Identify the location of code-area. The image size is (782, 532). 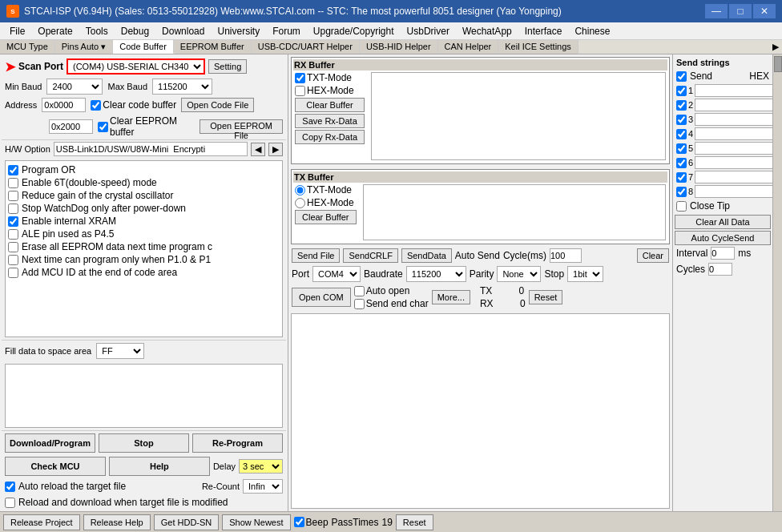
(144, 396).